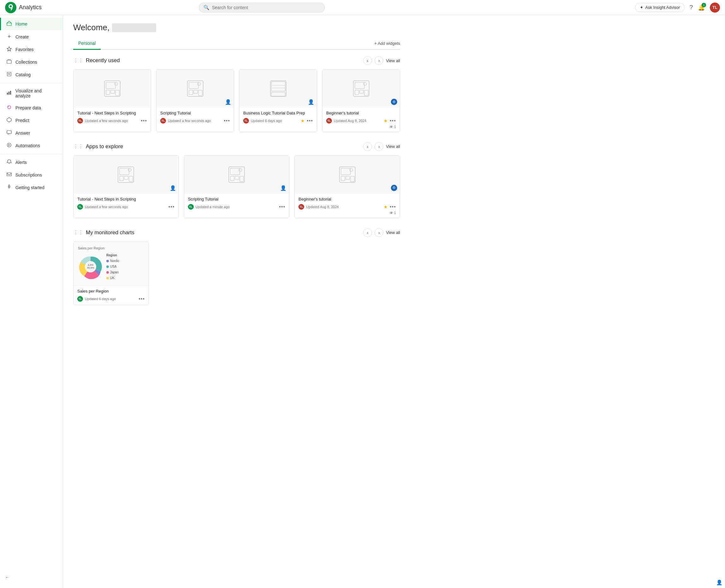  What do you see at coordinates (22, 121) in the screenshot?
I see `sidebar-item-predict-label: Predict` at bounding box center [22, 121].